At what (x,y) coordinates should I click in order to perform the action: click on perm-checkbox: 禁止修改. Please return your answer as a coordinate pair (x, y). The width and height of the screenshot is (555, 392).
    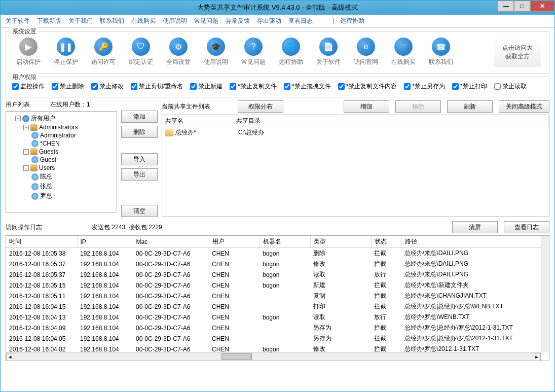
    Looking at the image, I should click on (107, 86).